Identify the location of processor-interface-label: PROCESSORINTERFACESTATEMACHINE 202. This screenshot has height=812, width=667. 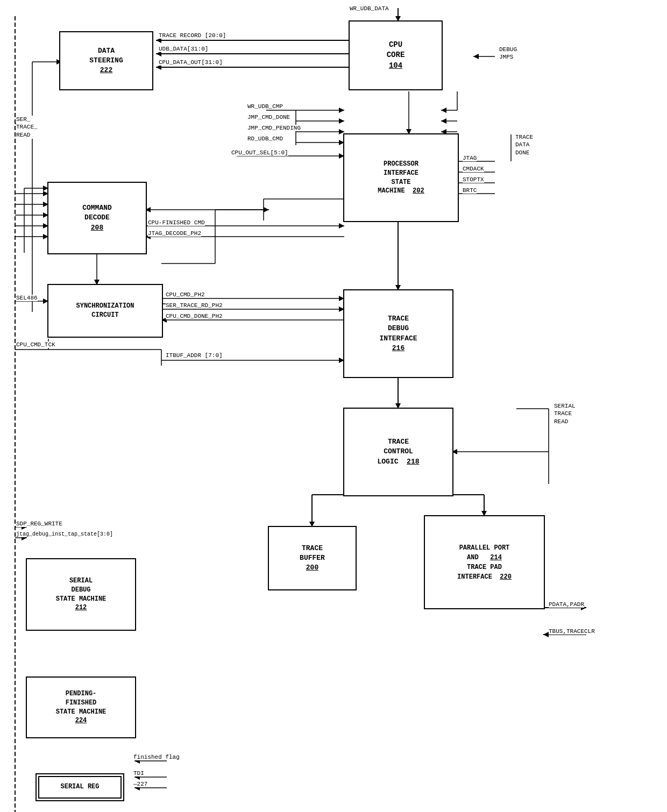
(401, 177).